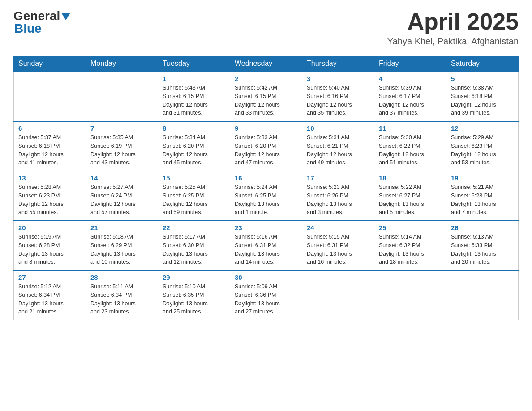 This screenshot has width=532, height=411. Describe the element at coordinates (122, 196) in the screenshot. I see `day-cell-w2-d1: 14Sunrise: 5:27 AMSunset: 6:24 PMDayligh…` at that location.